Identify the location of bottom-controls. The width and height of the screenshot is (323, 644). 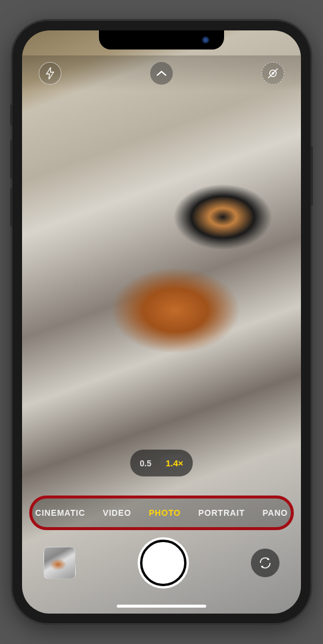
(162, 563).